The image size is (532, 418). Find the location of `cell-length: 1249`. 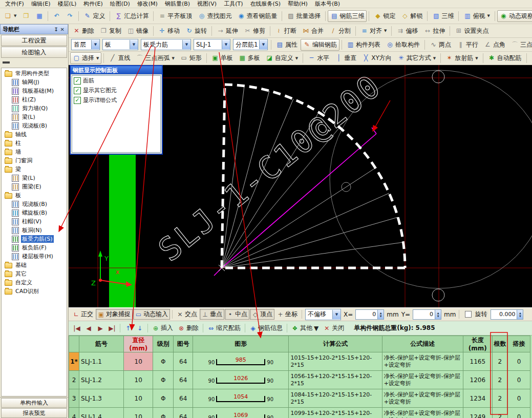

cell-length: 1249 is located at coordinates (477, 413).